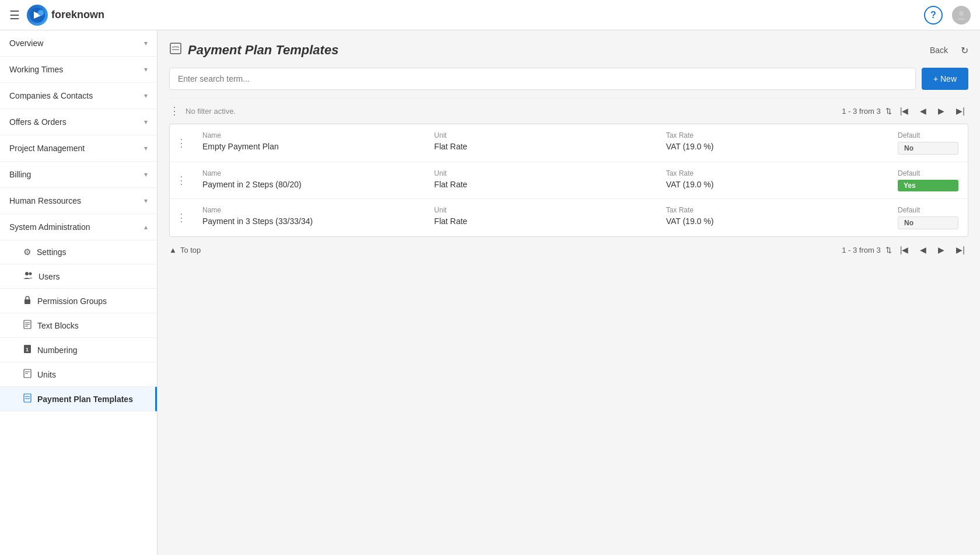 The width and height of the screenshot is (980, 555). Describe the element at coordinates (945, 79) in the screenshot. I see `new-button: + New` at that location.